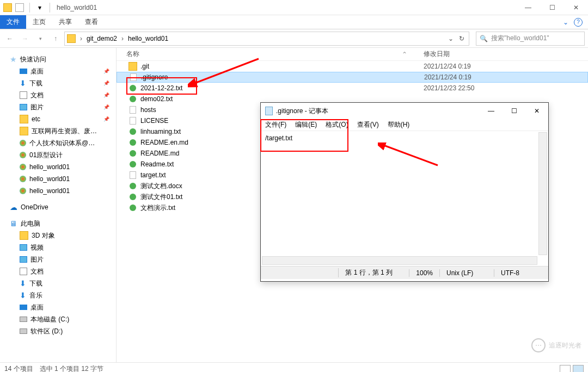  Describe the element at coordinates (530, 39) in the screenshot. I see `search-input: 🔍 搜索"hello_world01"` at that location.